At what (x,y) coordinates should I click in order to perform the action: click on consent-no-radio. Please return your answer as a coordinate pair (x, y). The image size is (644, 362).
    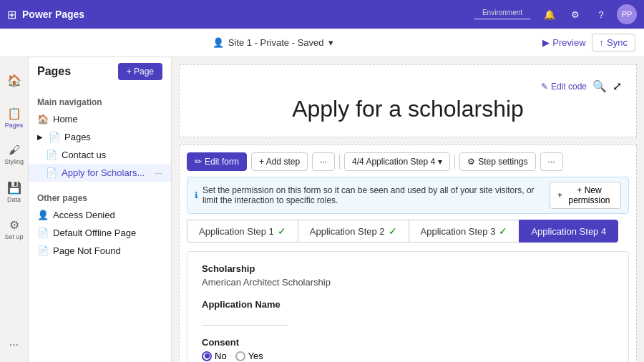
    Looking at the image, I should click on (207, 356).